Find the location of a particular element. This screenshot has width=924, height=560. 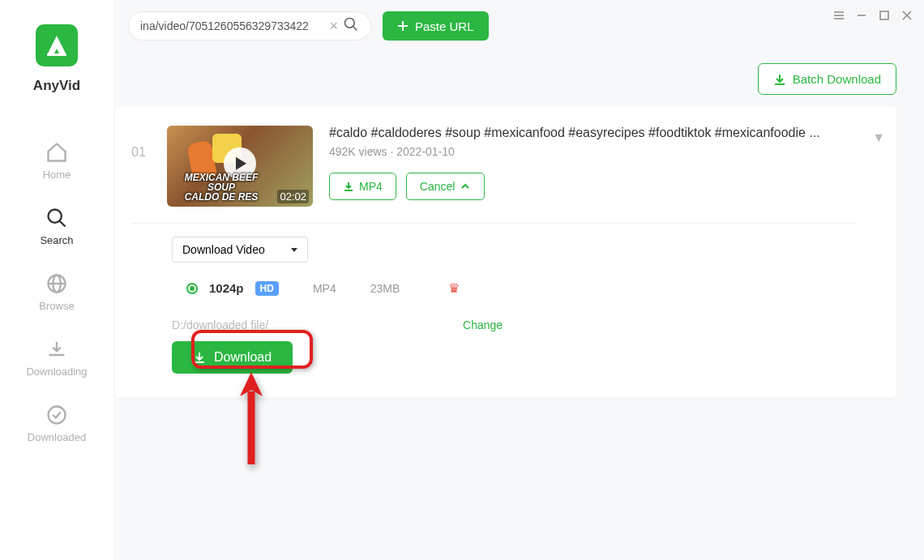

nav-label: Downloading is located at coordinates (57, 371).